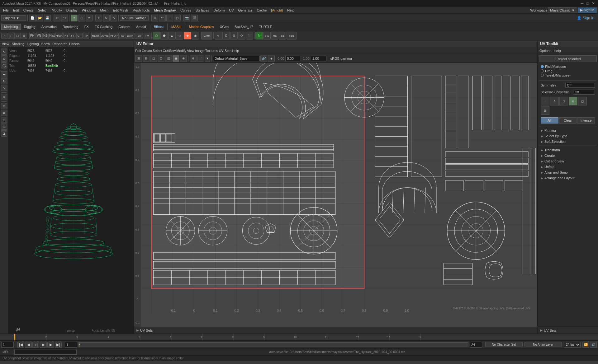 The image size is (598, 364). What do you see at coordinates (264, 58) in the screenshot?
I see `uv-mat-btn: 🔗` at bounding box center [264, 58].